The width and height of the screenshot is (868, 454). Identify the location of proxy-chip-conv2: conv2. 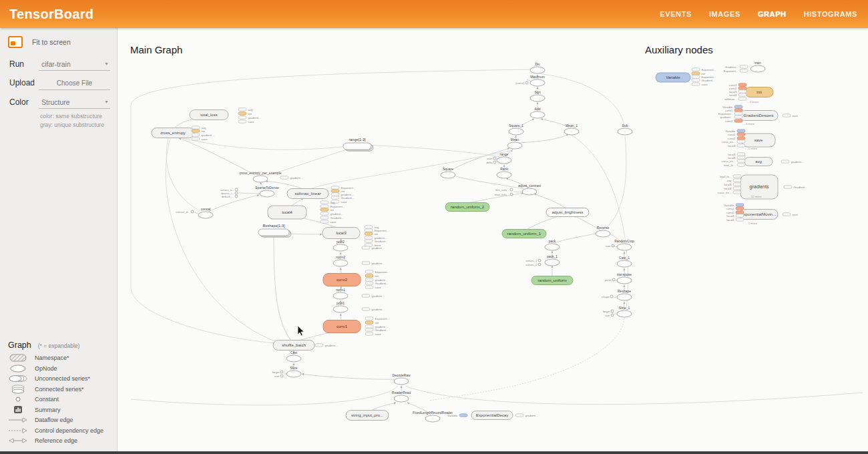
(734, 122).